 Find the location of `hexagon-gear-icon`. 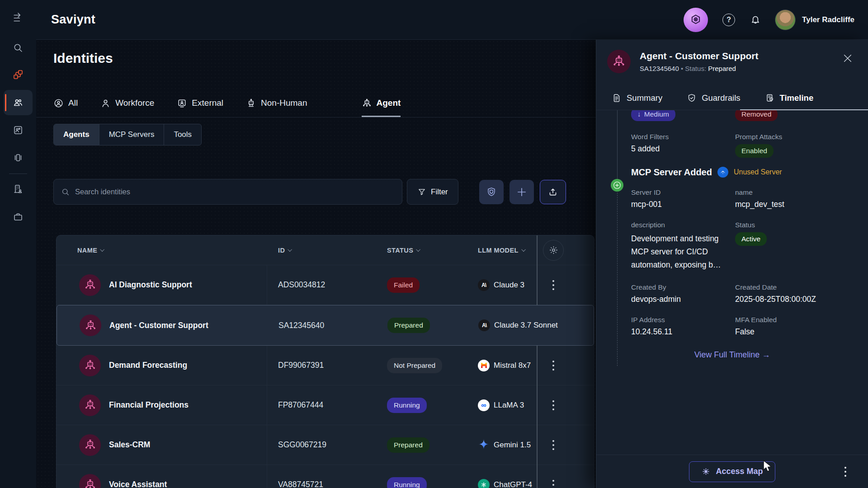

hexagon-gear-icon is located at coordinates (696, 20).